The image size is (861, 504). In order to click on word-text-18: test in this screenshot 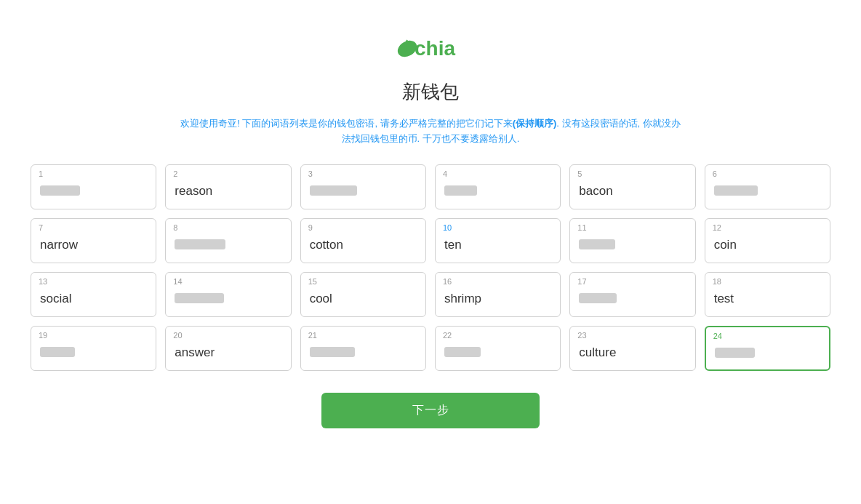, I will do `click(768, 299)`.